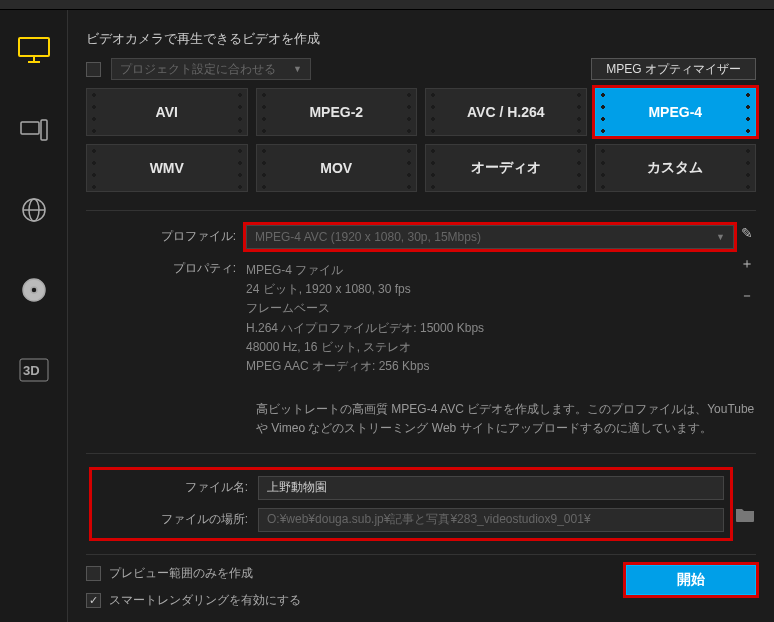 This screenshot has width=774, height=622. I want to click on filename-input, so click(491, 488).